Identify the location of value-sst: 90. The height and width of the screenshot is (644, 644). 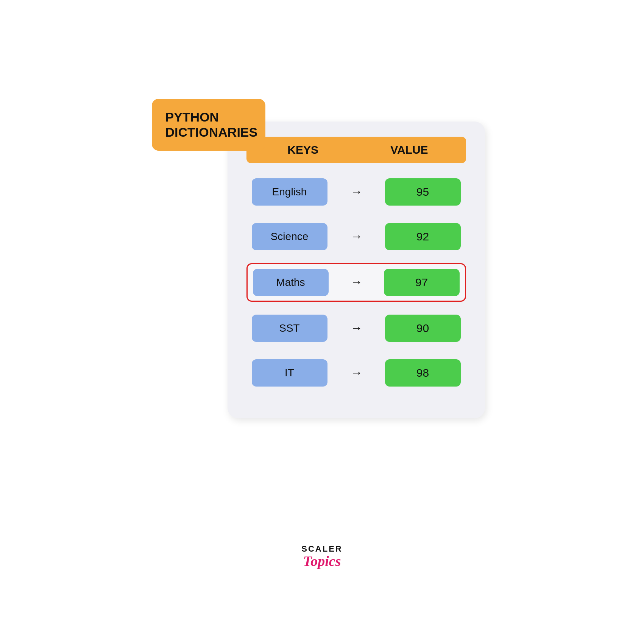
(423, 328).